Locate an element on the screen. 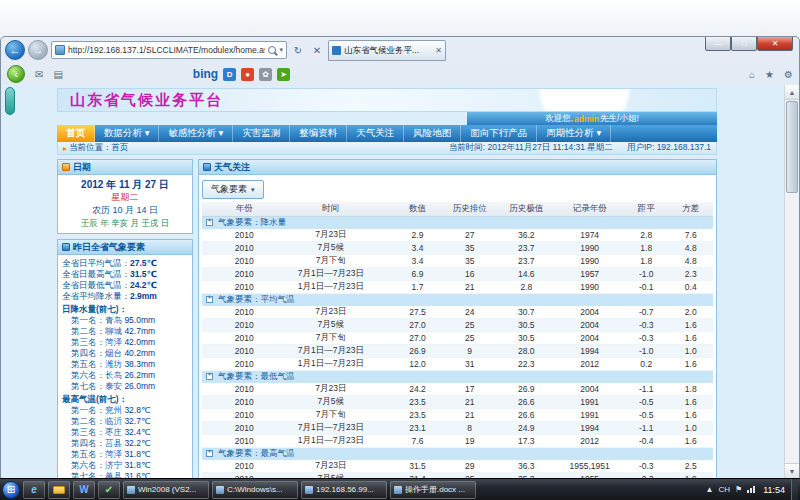 This screenshot has height=500, width=800. toolbar-app-icon-4: ➤ is located at coordinates (284, 74).